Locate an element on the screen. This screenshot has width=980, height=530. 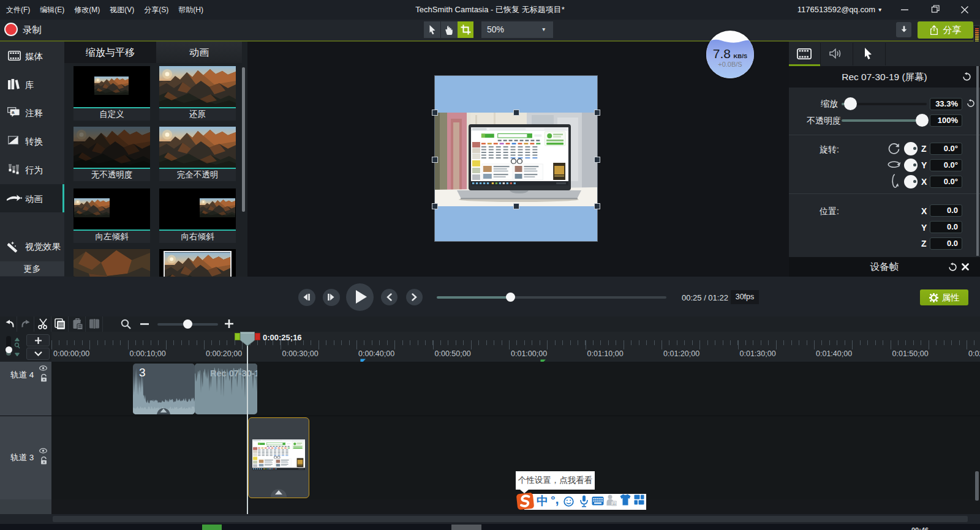
svg-text: 11 is located at coordinates (614, 504).